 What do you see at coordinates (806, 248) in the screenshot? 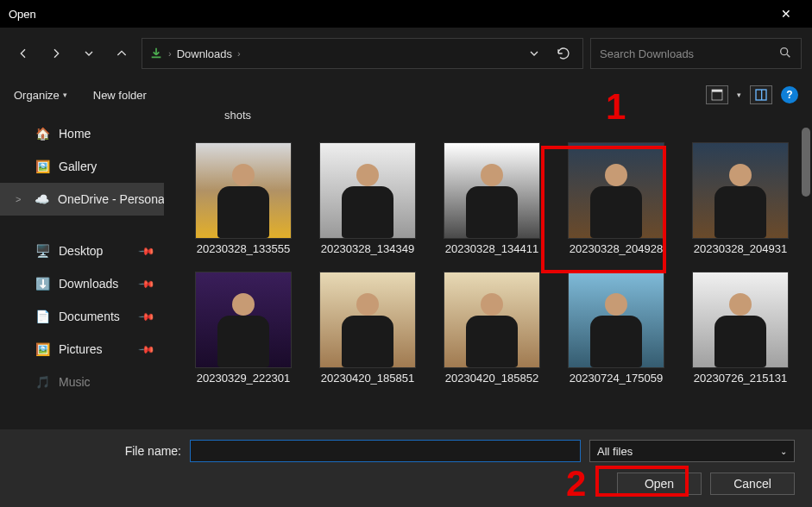
I see `scrollbar` at bounding box center [806, 248].